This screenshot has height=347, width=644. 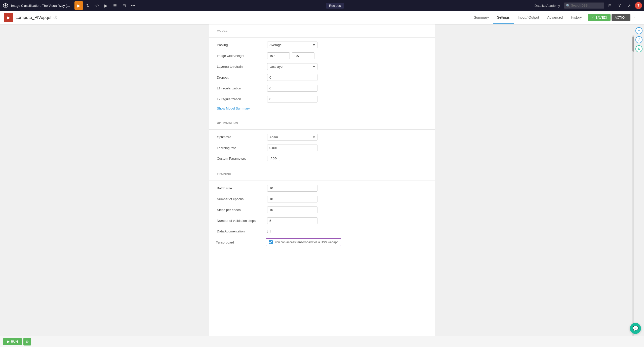 What do you see at coordinates (322, 78) in the screenshot?
I see `dropout-row: Dropout` at bounding box center [322, 78].